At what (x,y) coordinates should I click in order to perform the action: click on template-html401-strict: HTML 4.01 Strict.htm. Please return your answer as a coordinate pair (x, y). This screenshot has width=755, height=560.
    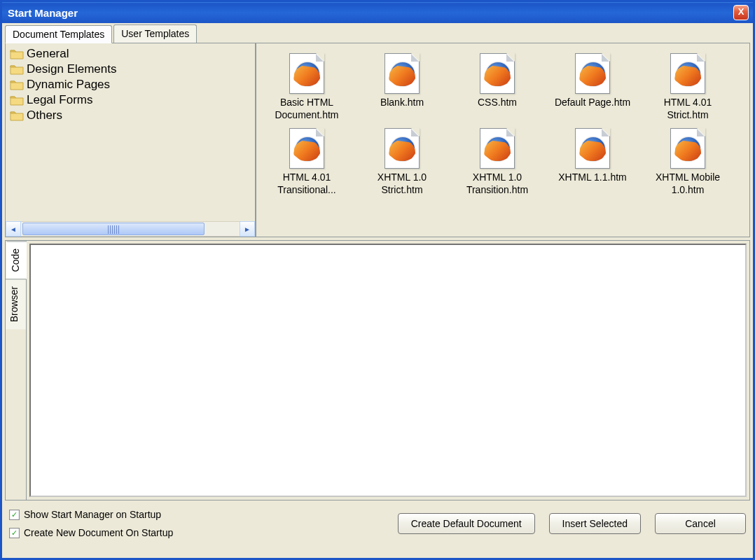
    Looking at the image, I should click on (688, 87).